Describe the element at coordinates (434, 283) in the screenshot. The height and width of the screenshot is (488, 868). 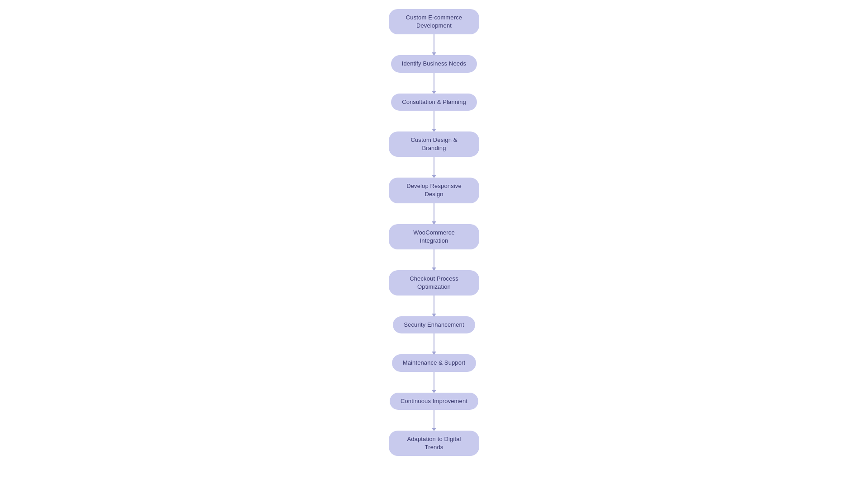
I see `flow-node-checkout-process: Checkout Process Optimization` at that location.